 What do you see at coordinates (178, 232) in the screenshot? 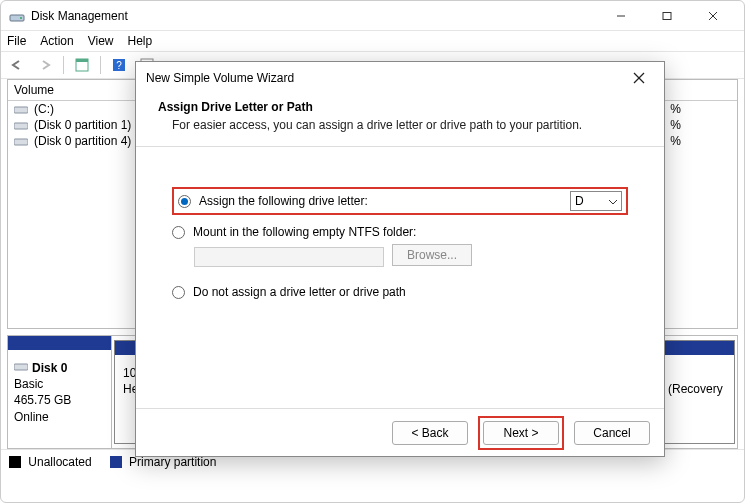
I see `radio-mount-folder` at bounding box center [178, 232].